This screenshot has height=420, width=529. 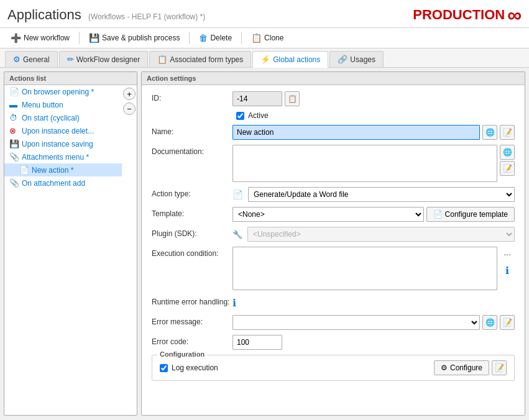 I want to click on workflow-designer-tab-icon: ✏, so click(x=71, y=60).